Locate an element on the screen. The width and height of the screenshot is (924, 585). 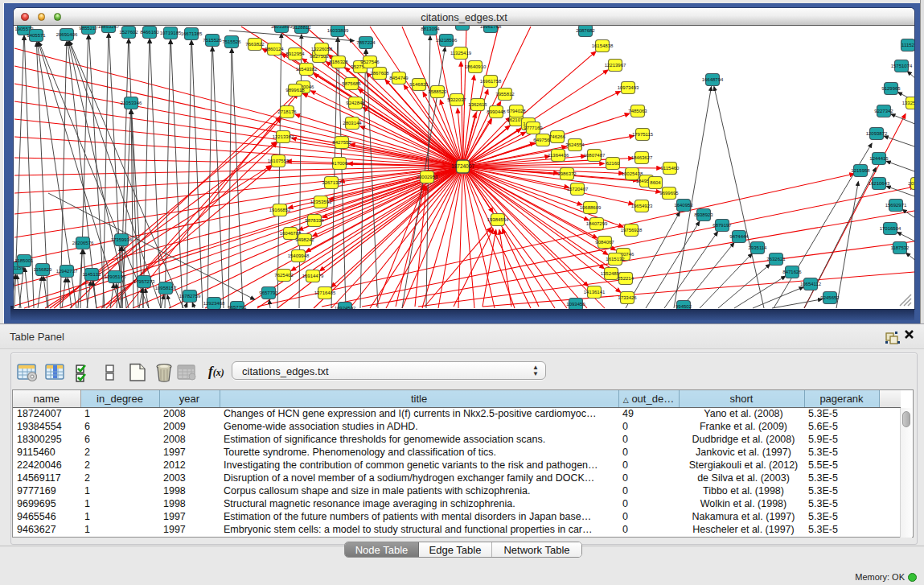
svg-text: 11152 is located at coordinates (908, 45).